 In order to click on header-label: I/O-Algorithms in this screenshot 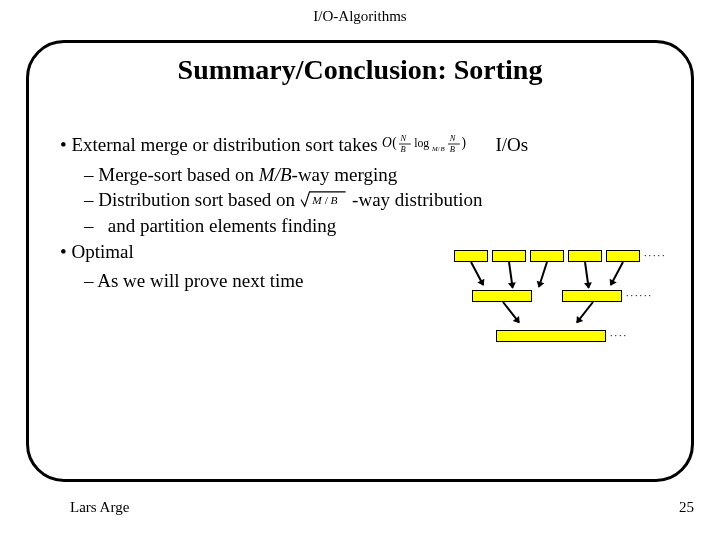, I will do `click(360, 16)`.